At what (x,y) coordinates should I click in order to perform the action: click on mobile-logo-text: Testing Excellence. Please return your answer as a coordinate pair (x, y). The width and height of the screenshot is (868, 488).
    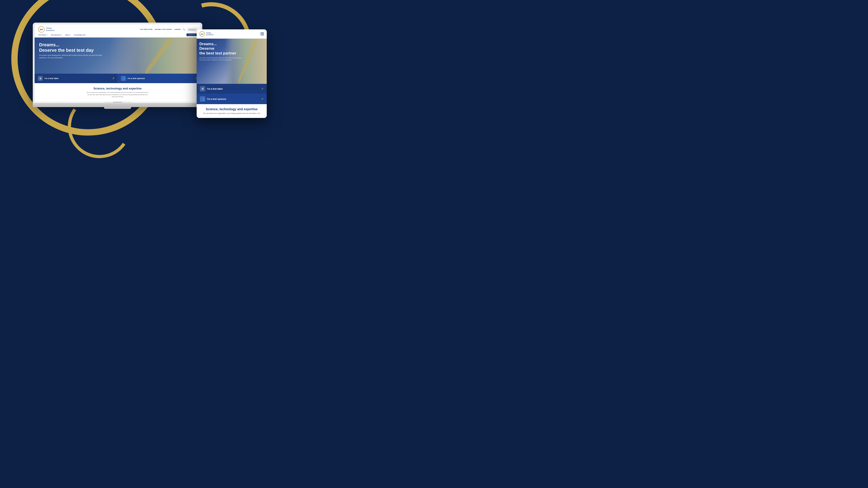
    Looking at the image, I should click on (210, 34).